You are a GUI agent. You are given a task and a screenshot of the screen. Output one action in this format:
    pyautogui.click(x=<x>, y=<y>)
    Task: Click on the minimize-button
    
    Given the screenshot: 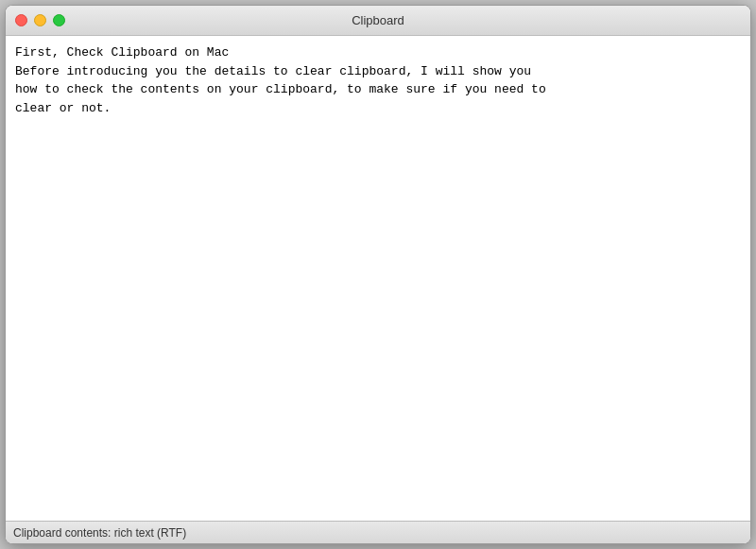 What is the action you would take?
    pyautogui.click(x=40, y=21)
    